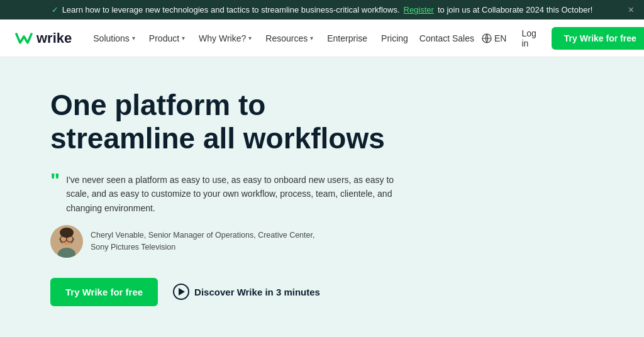 This screenshot has height=337, width=644. I want to click on trusted-section: TRUSTED BY 20,000+ ORGANIZATIONS WORLDWI…, so click(322, 331).